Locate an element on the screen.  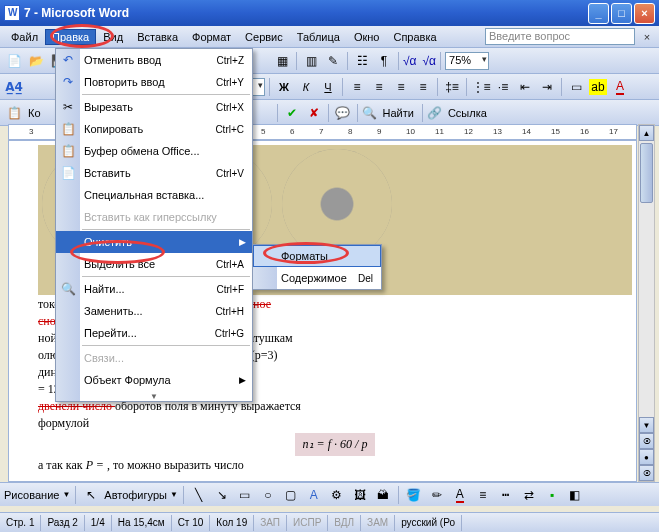
show-marks-button: ¶ is located at coordinates (384, 61).